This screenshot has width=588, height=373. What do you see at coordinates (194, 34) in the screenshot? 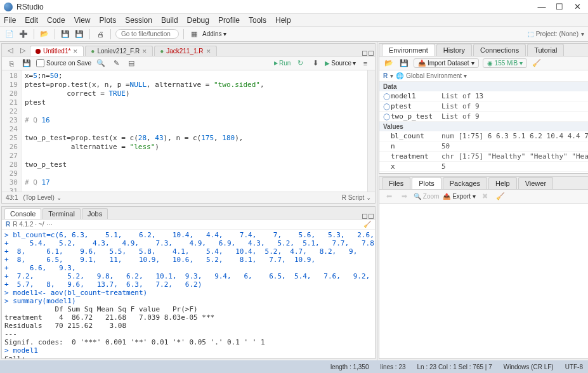
I see `grid-icon: ▦` at bounding box center [194, 34].